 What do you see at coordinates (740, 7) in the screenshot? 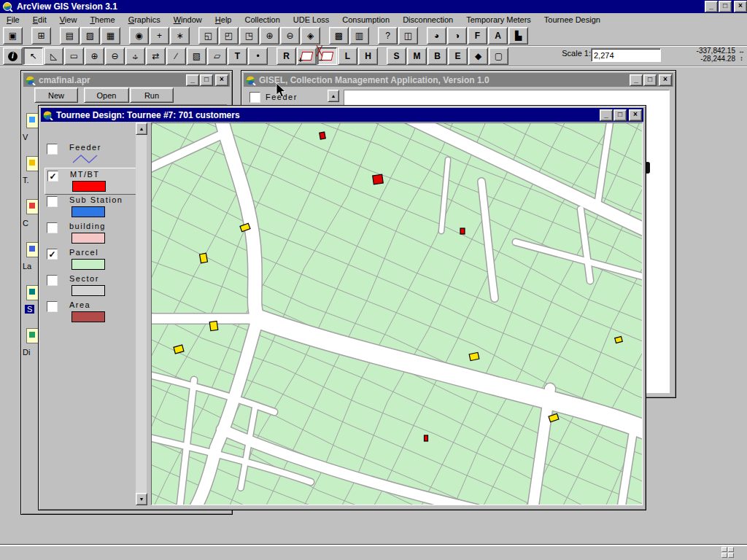
I see `app-close-button: ×` at bounding box center [740, 7].